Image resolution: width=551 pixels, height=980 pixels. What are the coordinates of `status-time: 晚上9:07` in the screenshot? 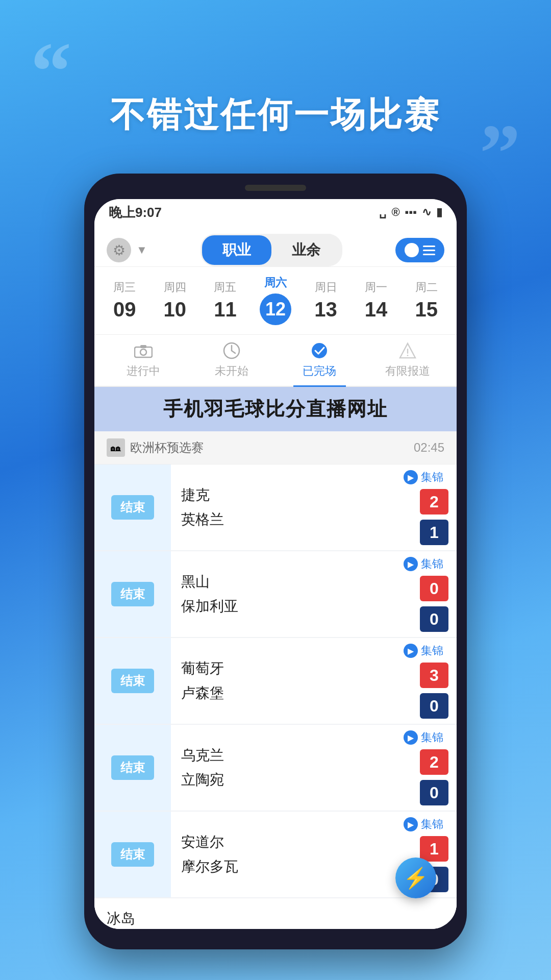 It's located at (135, 212).